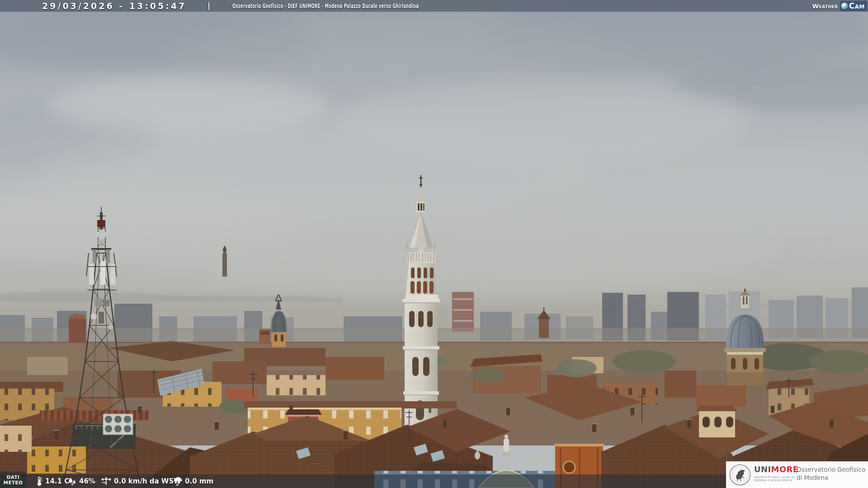 The height and width of the screenshot is (488, 868). Describe the element at coordinates (81, 481) in the screenshot. I see `humidity-reading: 46%` at that location.